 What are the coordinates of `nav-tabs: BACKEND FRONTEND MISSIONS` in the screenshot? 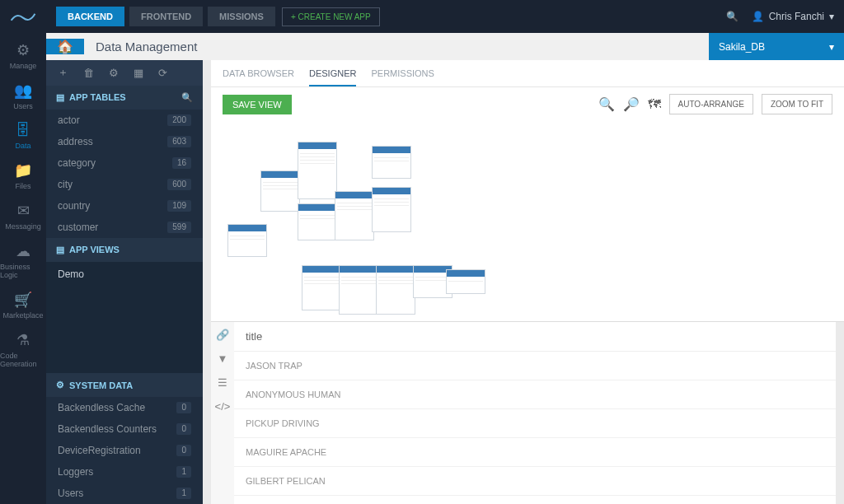 It's located at (166, 16).